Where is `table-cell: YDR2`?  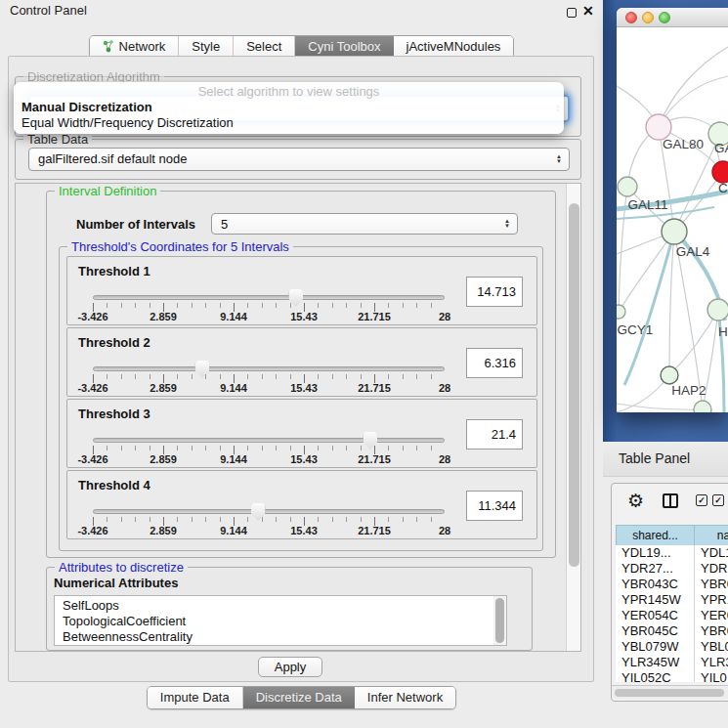 table-cell: YDR2 is located at coordinates (711, 569).